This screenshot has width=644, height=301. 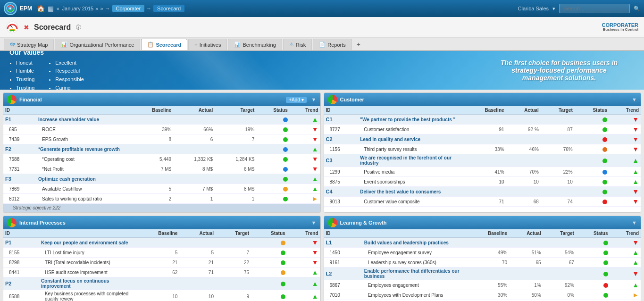 What do you see at coordinates (162, 208) in the screenshot?
I see `strategic-label: Strategic objective 222` at bounding box center [162, 208].